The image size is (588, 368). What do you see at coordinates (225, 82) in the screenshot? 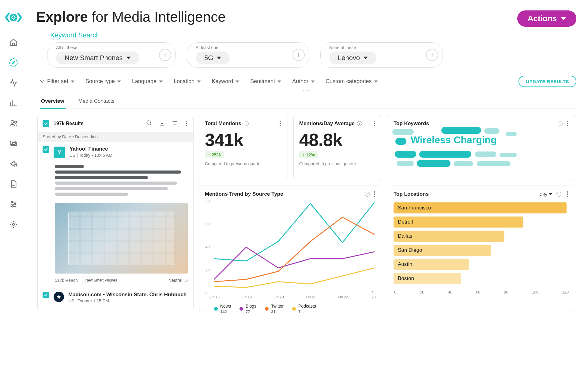
I see `filter-keyword: Keyword` at bounding box center [225, 82].